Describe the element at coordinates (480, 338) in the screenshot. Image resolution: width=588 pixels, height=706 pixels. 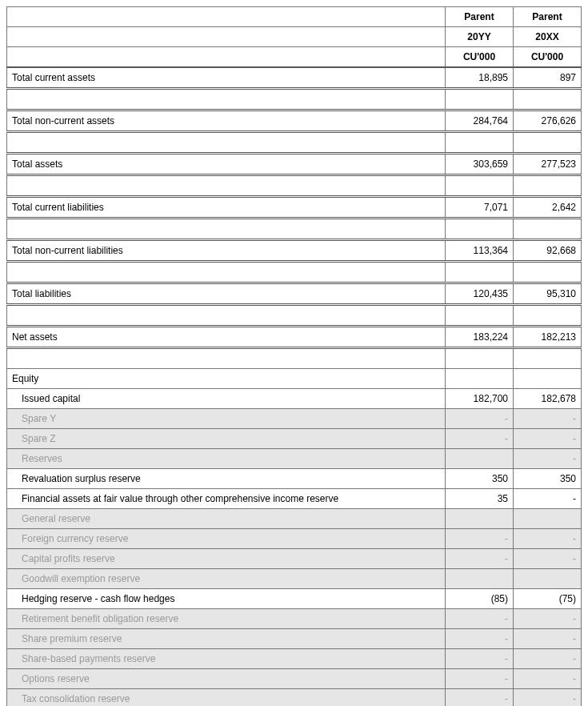
I see `value-yy: 183,224` at that location.